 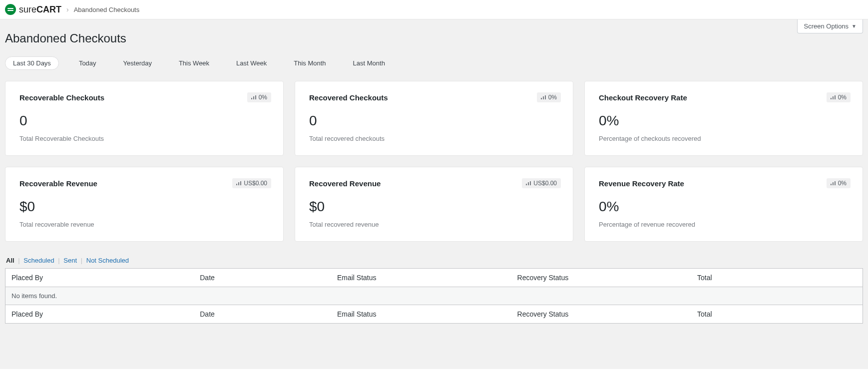 I want to click on table-empty-row: No items found., so click(x=434, y=296).